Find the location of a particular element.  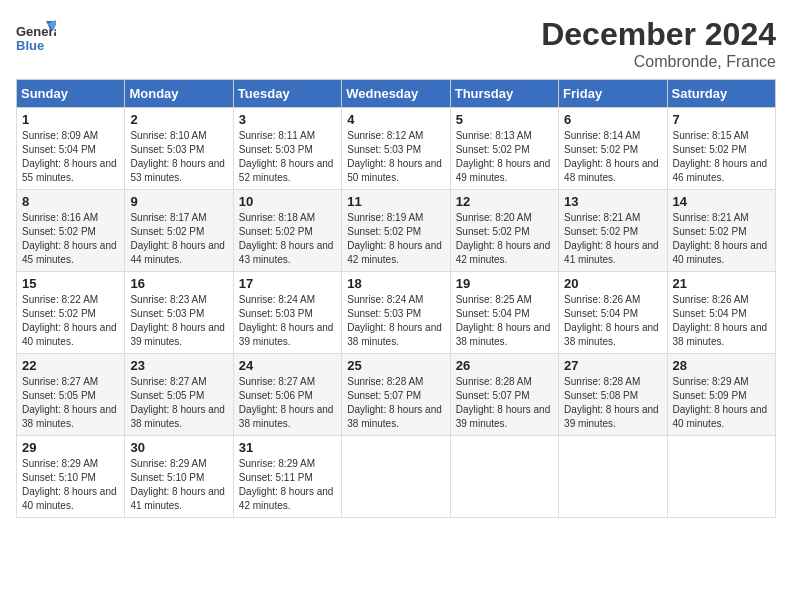

calendar-cell: 22 Sunrise: 8:27 AM Sunset: 5:05 PM Dayl… is located at coordinates (71, 395).